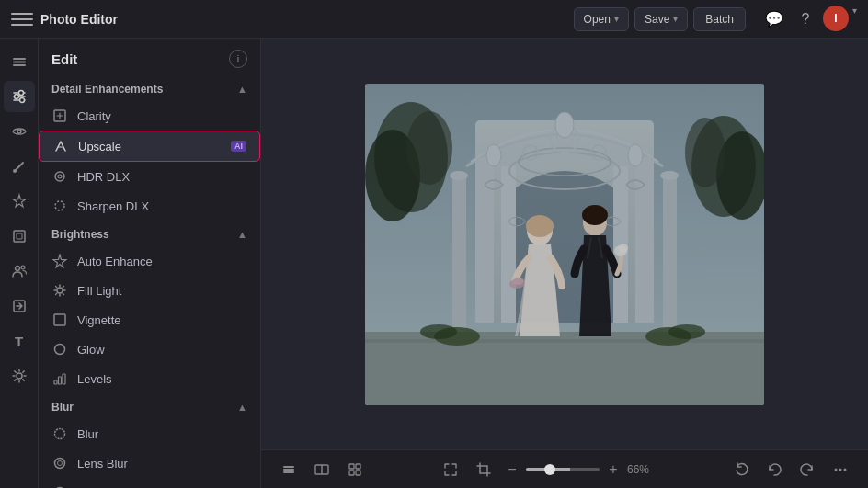 This screenshot has width=868, height=488. Describe the element at coordinates (238, 59) in the screenshot. I see `info-button: i` at that location.